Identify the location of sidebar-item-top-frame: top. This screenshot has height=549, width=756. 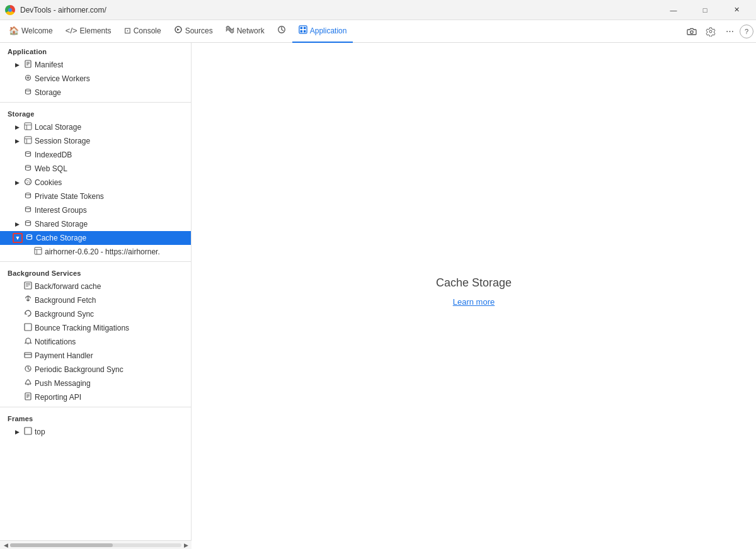
(96, 432).